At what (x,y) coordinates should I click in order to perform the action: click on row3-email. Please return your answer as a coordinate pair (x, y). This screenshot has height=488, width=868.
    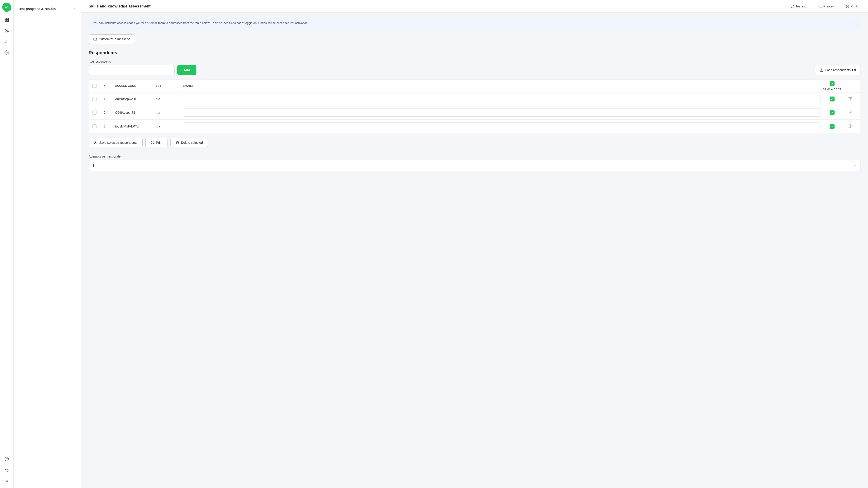
    Looking at the image, I should click on (502, 126).